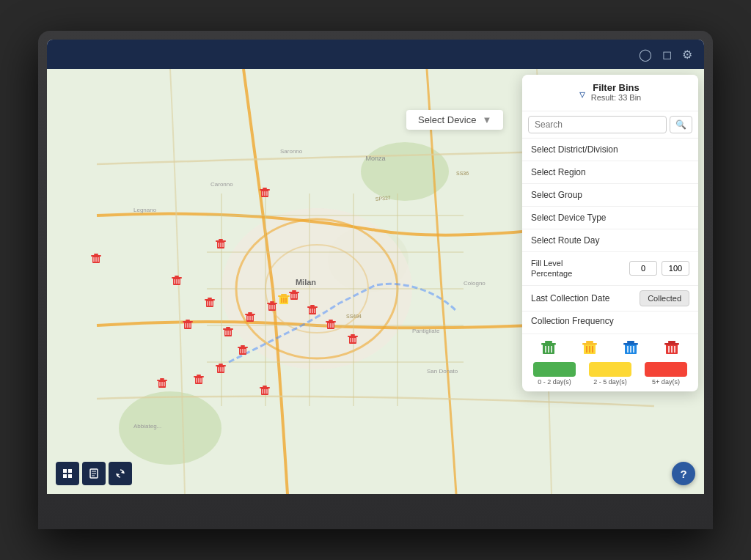 The image size is (751, 560). Describe the element at coordinates (675, 268) in the screenshot. I see `fill-level-max` at that location.